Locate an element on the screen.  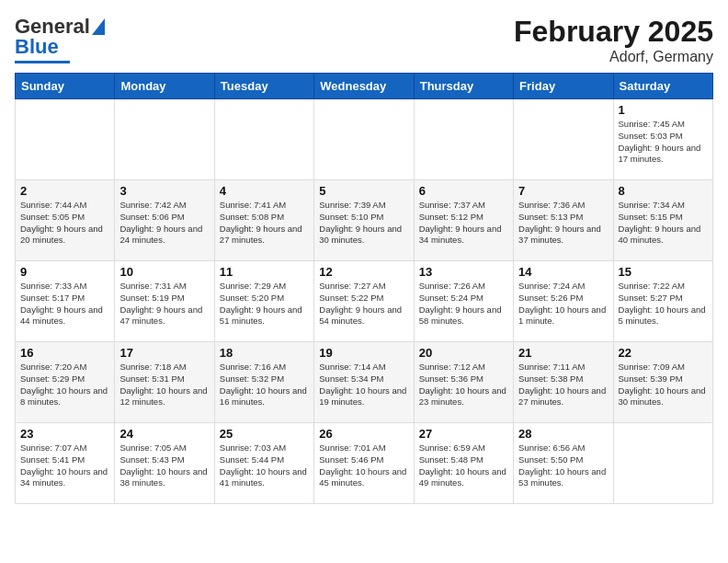
calendar-subtitle: Adorf, Germany is located at coordinates (614, 57).